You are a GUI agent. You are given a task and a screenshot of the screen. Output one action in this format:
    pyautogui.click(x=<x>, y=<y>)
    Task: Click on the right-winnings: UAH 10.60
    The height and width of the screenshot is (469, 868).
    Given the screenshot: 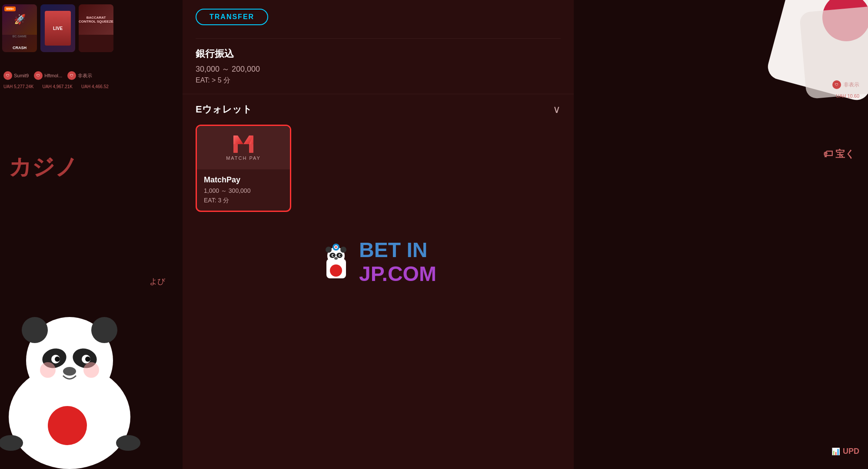 What is the action you would take?
    pyautogui.click(x=848, y=96)
    